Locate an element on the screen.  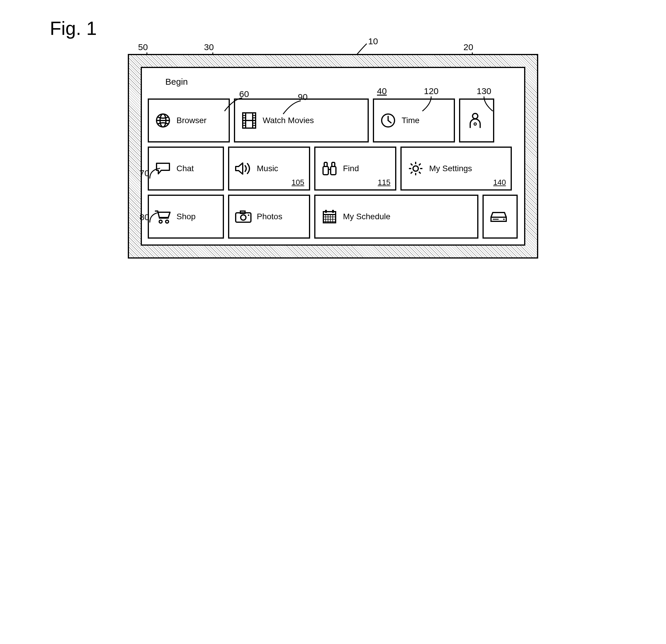
tile-shop-label: Shop is located at coordinates (186, 217).